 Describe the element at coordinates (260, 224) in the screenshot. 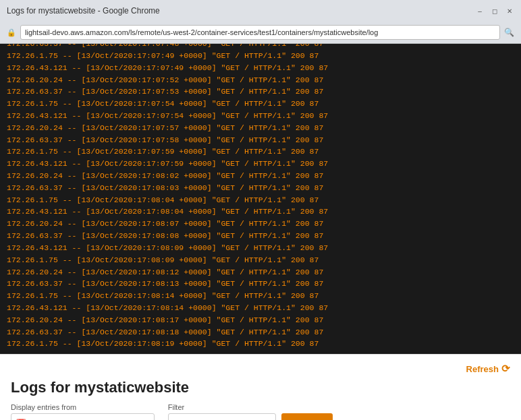

I see `log-line: 172.26.20.24 -- [13/Oct/2020:17:08:07 +0…` at that location.